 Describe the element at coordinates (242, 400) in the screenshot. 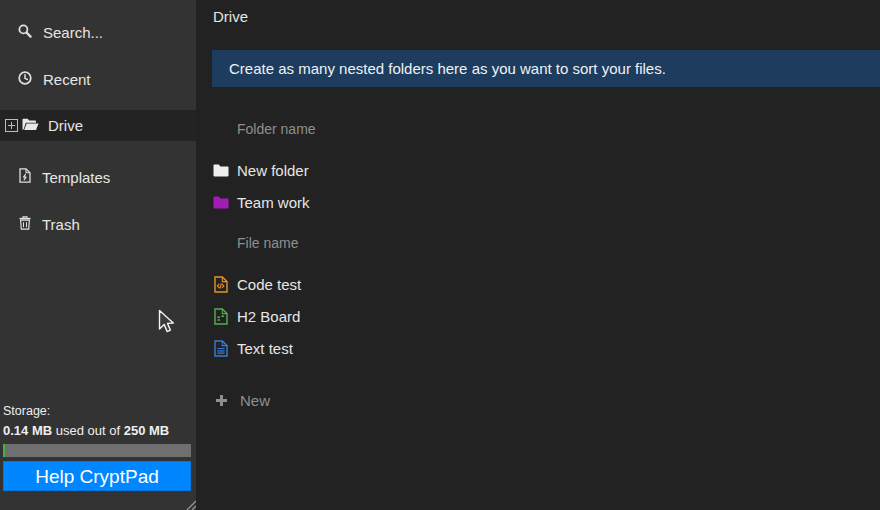

I see `new-item-button: New` at that location.